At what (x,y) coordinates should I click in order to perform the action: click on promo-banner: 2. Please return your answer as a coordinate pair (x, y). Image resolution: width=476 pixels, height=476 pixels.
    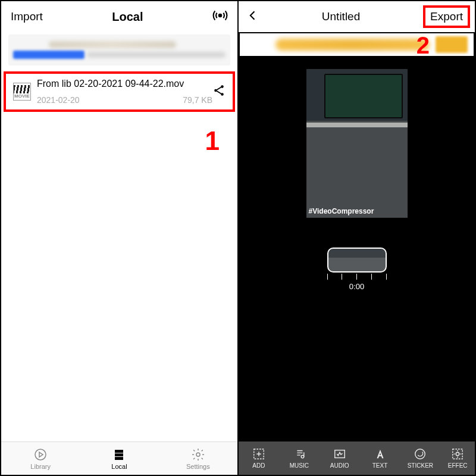
    Looking at the image, I should click on (357, 45).